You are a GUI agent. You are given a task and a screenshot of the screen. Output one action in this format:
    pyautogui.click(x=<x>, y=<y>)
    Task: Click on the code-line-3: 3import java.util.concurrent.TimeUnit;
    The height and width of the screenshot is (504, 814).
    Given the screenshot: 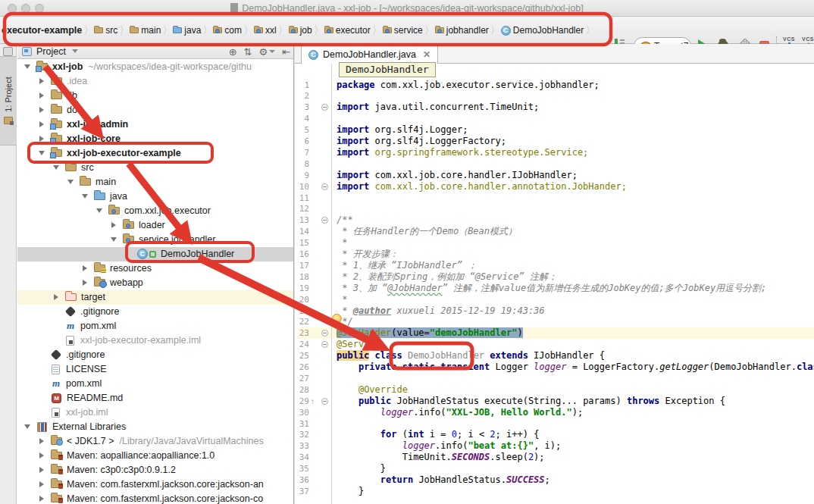 What is the action you would take?
    pyautogui.click(x=556, y=108)
    